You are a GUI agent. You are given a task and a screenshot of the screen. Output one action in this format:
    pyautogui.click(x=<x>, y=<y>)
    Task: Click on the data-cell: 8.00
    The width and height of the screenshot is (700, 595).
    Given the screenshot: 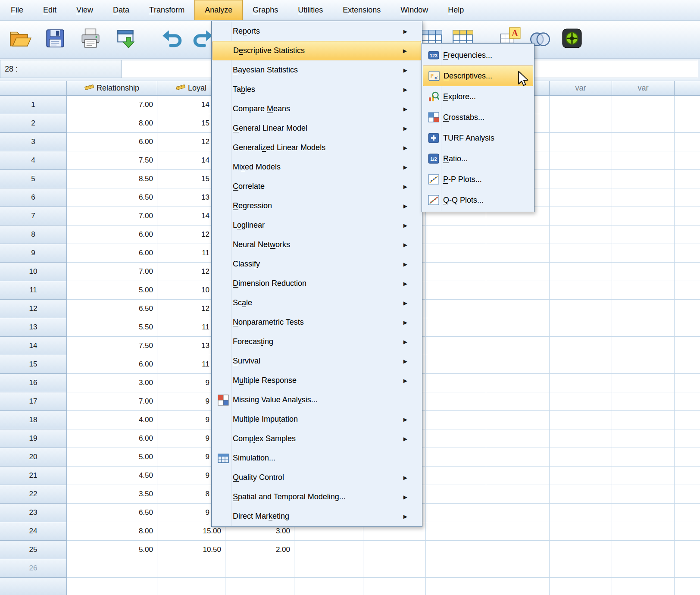 What is the action you would take?
    pyautogui.click(x=112, y=531)
    